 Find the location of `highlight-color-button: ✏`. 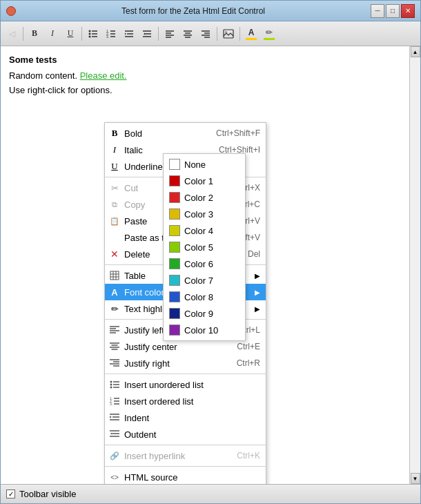

highlight-color-button: ✏ is located at coordinates (269, 34).